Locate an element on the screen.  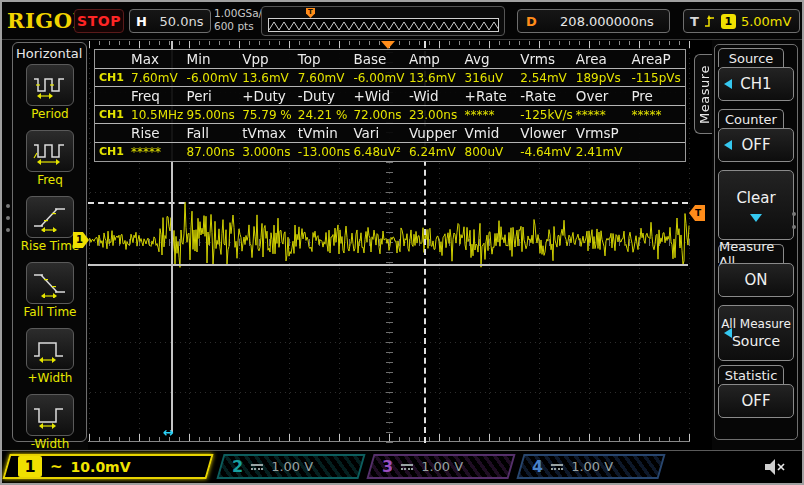
measure-header: -Rate is located at coordinates (546, 96).